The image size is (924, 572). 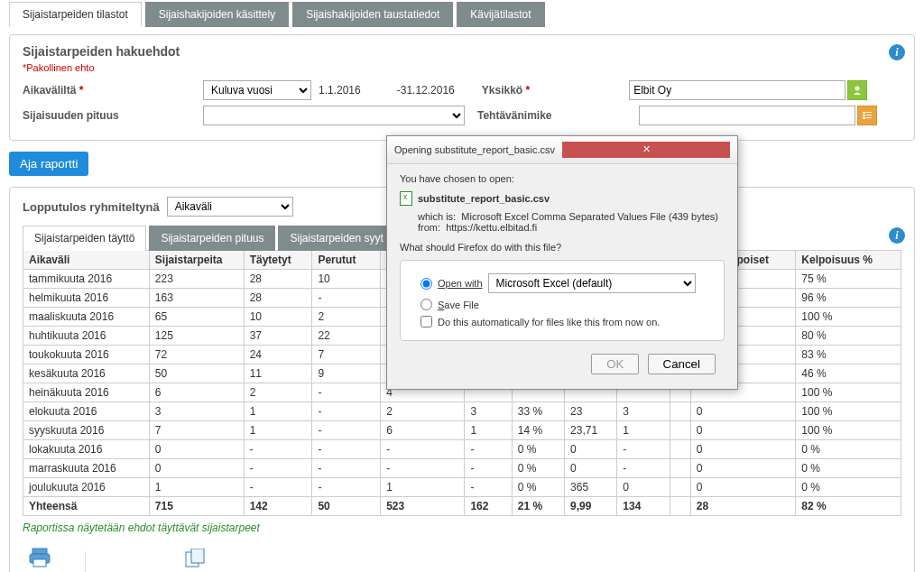 What do you see at coordinates (113, 115) in the screenshot?
I see `length-label: Sijaisuuden pituus` at bounding box center [113, 115].